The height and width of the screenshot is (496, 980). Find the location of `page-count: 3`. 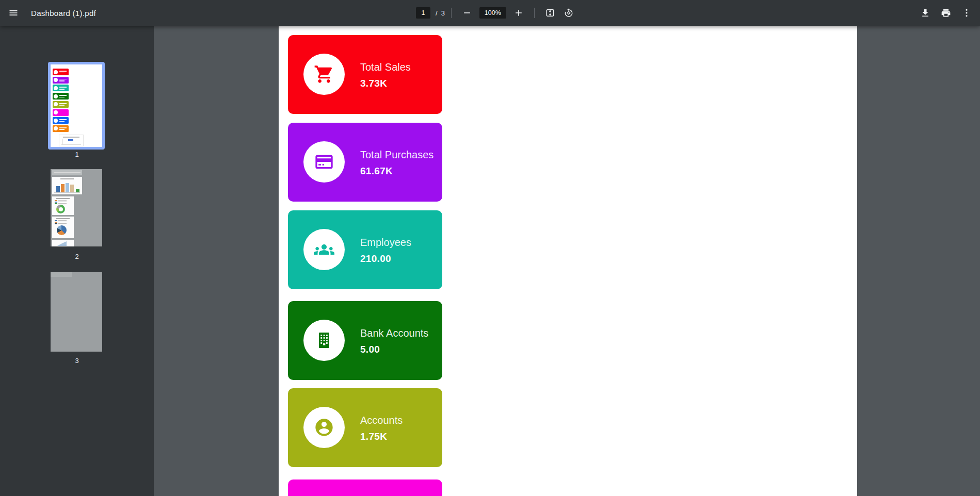

page-count: 3 is located at coordinates (443, 13).